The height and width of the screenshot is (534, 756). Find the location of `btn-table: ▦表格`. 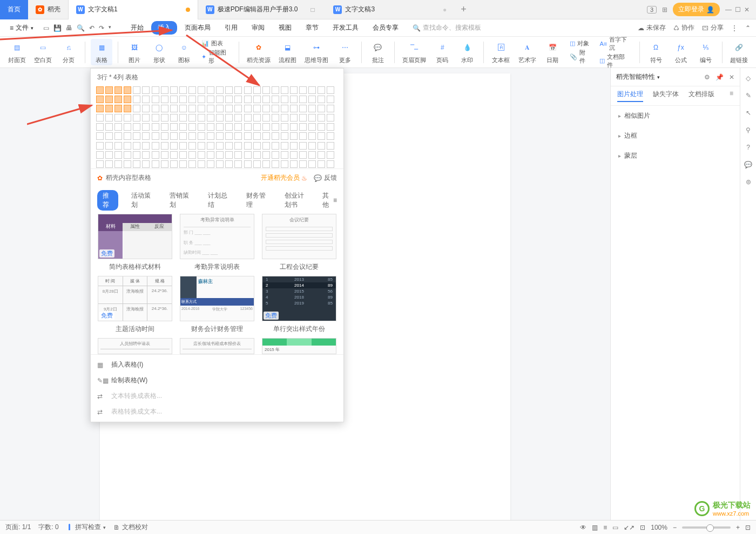

btn-table: ▦表格 is located at coordinates (102, 52).